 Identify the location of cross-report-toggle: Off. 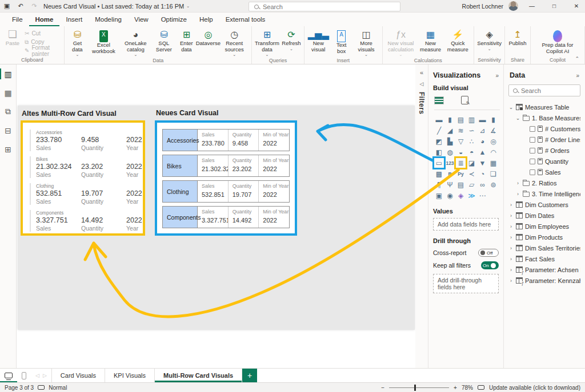
(488, 253).